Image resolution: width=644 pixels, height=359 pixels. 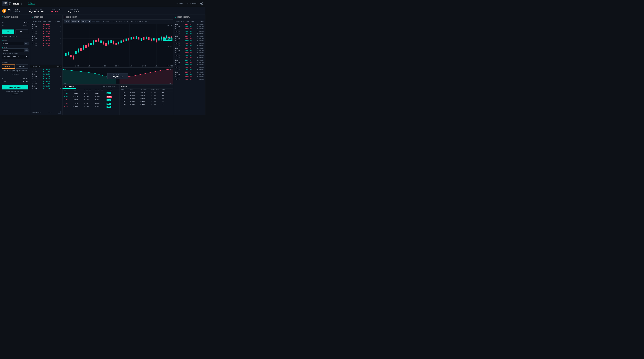 I want to click on candle-dropdown: CANDLE ▼, so click(x=76, y=22).